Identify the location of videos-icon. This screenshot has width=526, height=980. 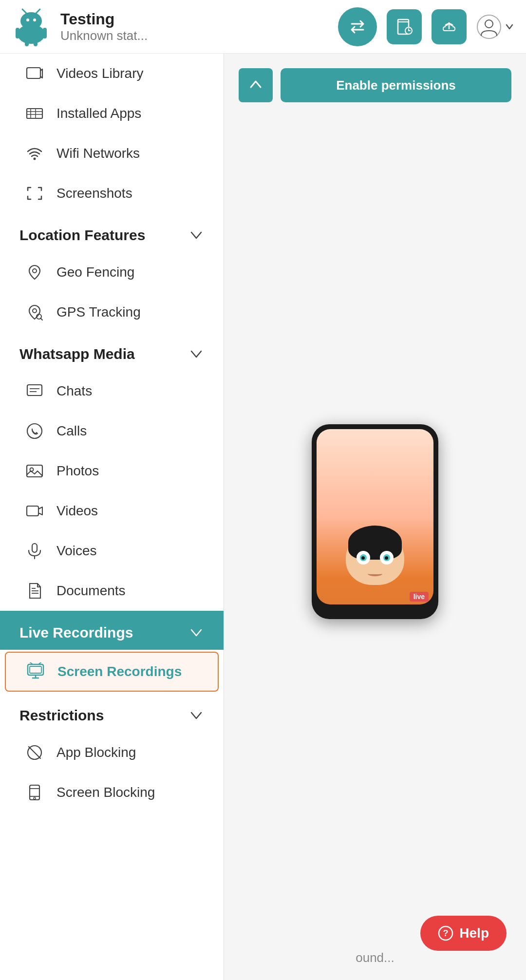
(35, 511).